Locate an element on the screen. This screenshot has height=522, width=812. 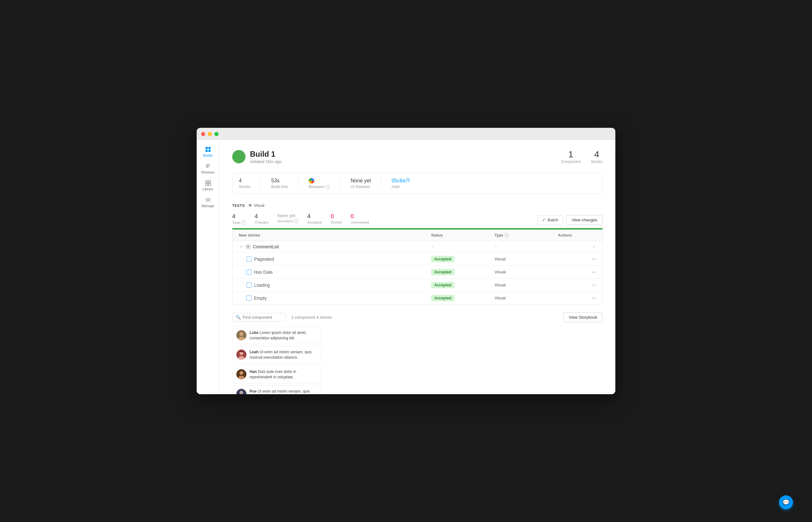
component-label: Component is located at coordinates (571, 162).